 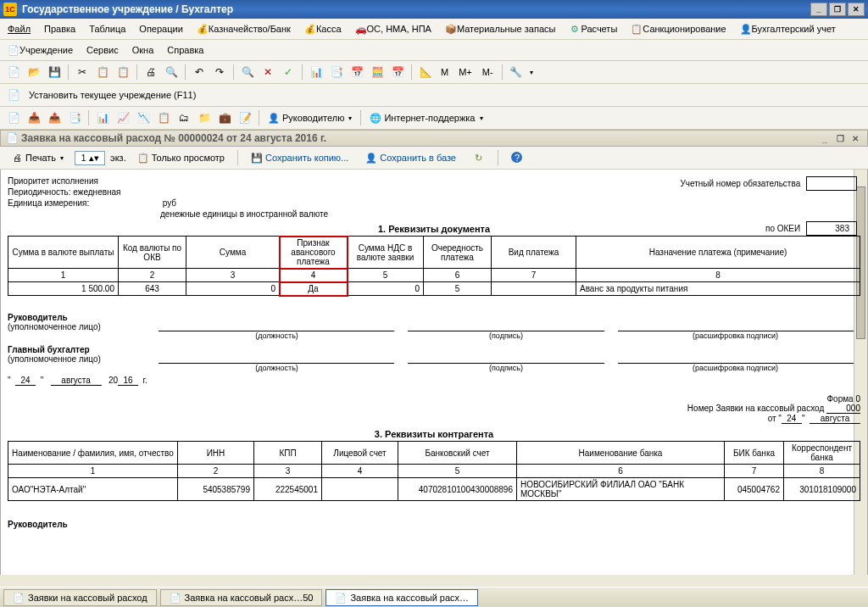 What do you see at coordinates (14, 95) in the screenshot?
I see `doc-icon: 📄` at bounding box center [14, 95].